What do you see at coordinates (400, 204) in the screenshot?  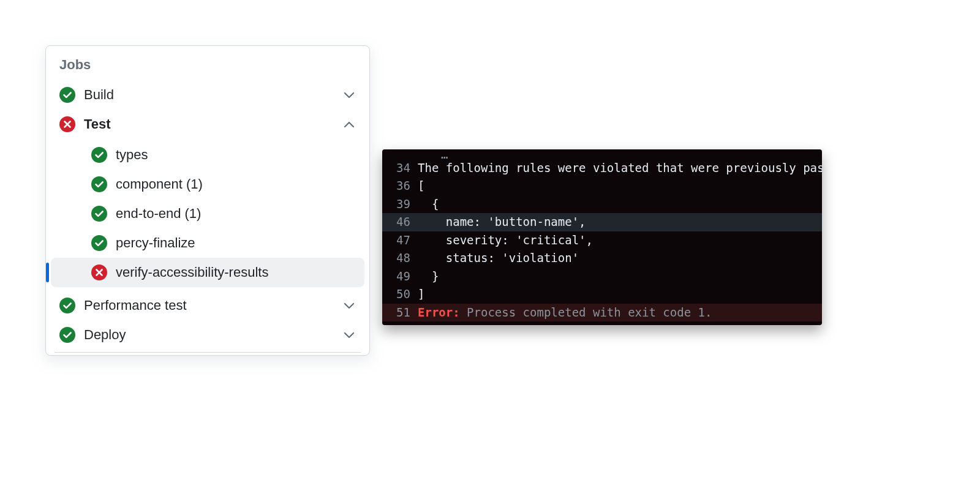 I see `log-line-number: 39` at bounding box center [400, 204].